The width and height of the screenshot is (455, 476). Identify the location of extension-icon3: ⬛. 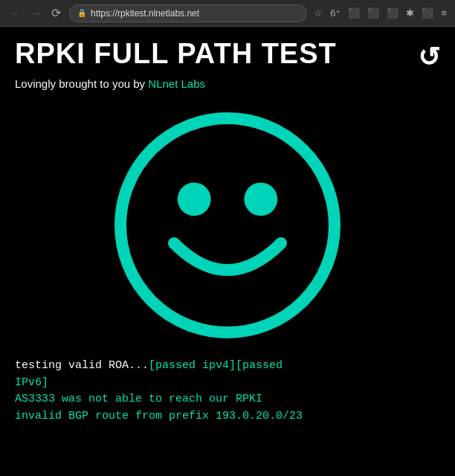
(373, 13).